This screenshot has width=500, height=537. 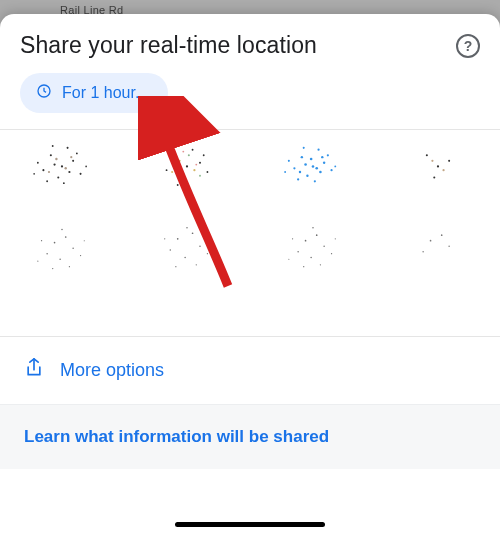 I want to click on sheet-title: Share your real-time location, so click(x=168, y=46).